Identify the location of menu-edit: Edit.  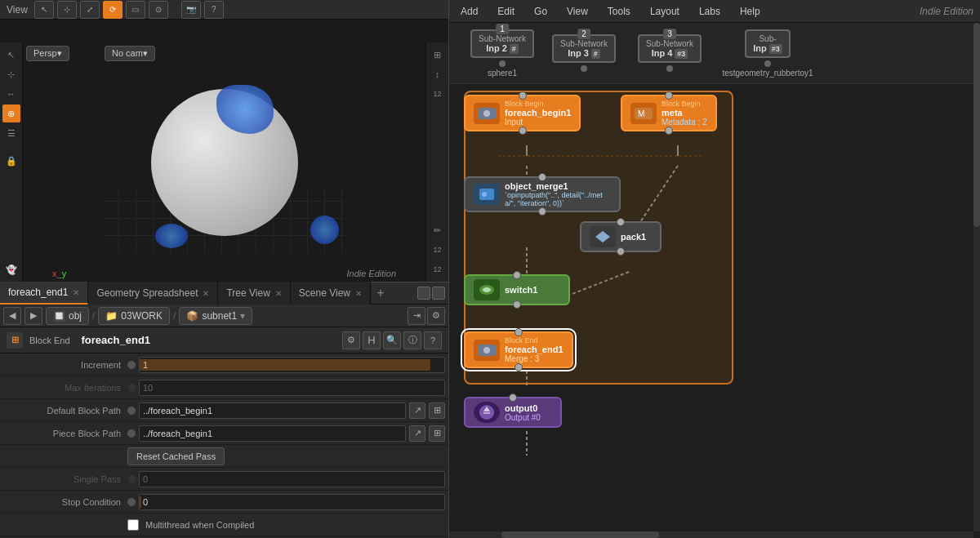
(506, 11).